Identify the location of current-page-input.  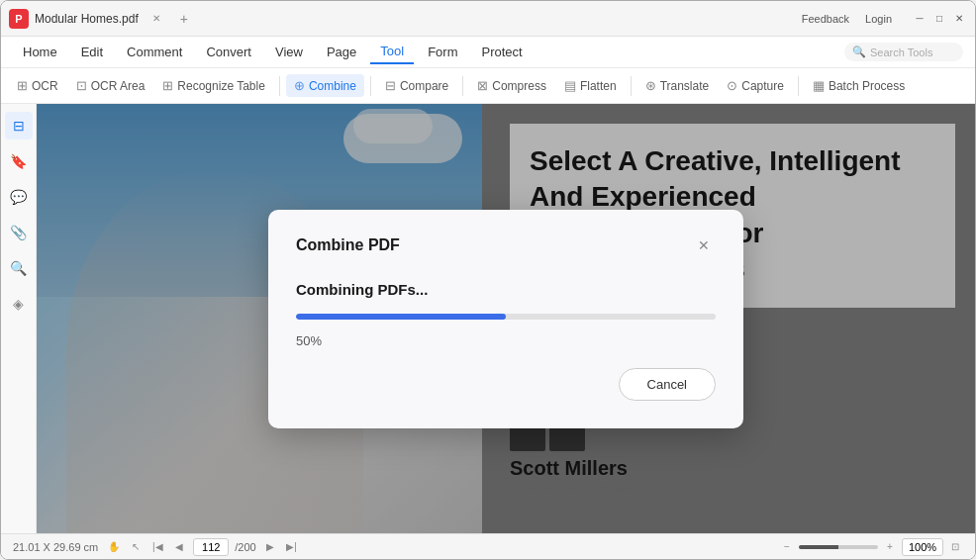
(211, 547).